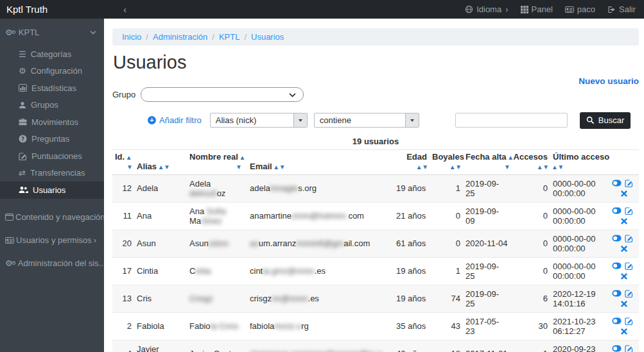 Image resolution: width=644 pixels, height=352 pixels. Describe the element at coordinates (52, 240) in the screenshot. I see `sidebar-groups: Contenido y navegación›Usuarios y permis…` at that location.